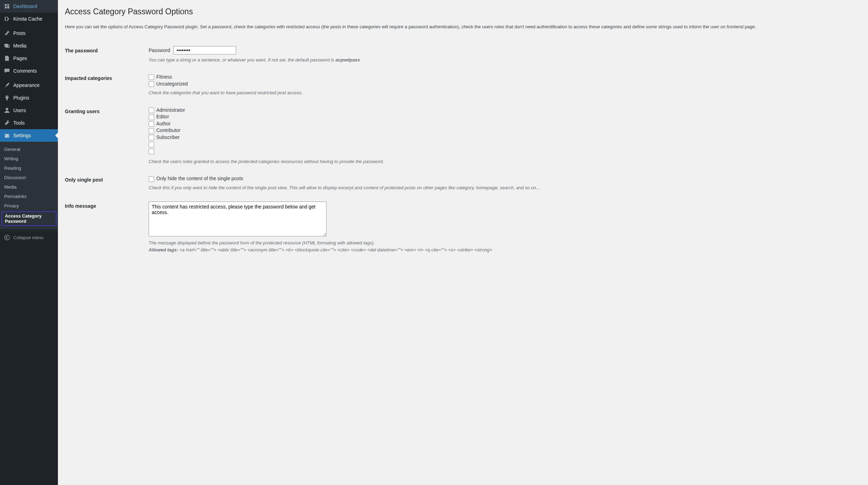  What do you see at coordinates (29, 123) in the screenshot?
I see `sidebar-item-tools: Tools` at bounding box center [29, 123].